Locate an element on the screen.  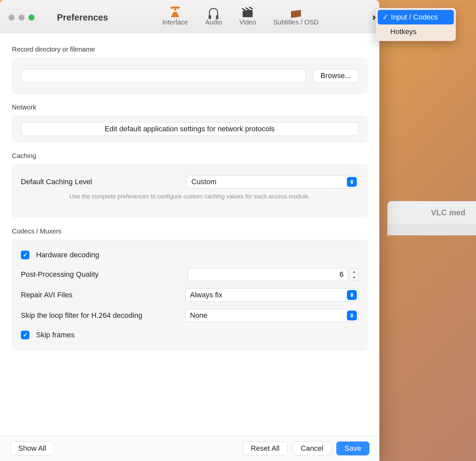
cancel-button: Cancel is located at coordinates (312, 448).